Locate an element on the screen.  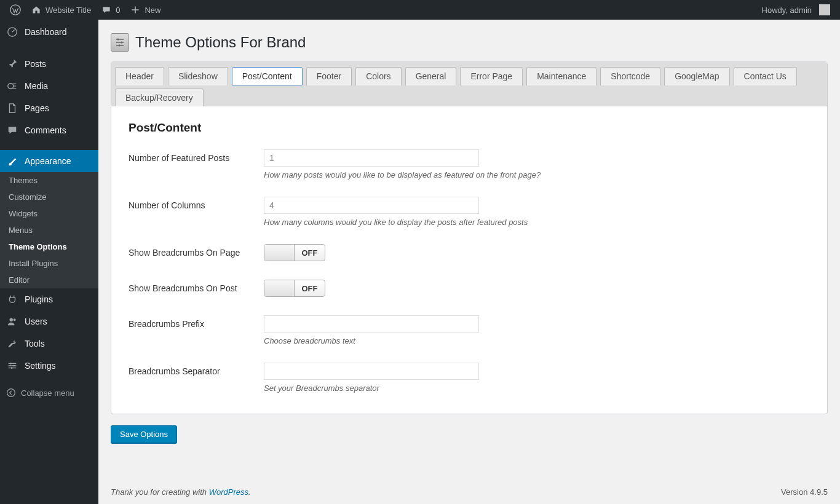
tab-googlemap: GoogleMap is located at coordinates (697, 76).